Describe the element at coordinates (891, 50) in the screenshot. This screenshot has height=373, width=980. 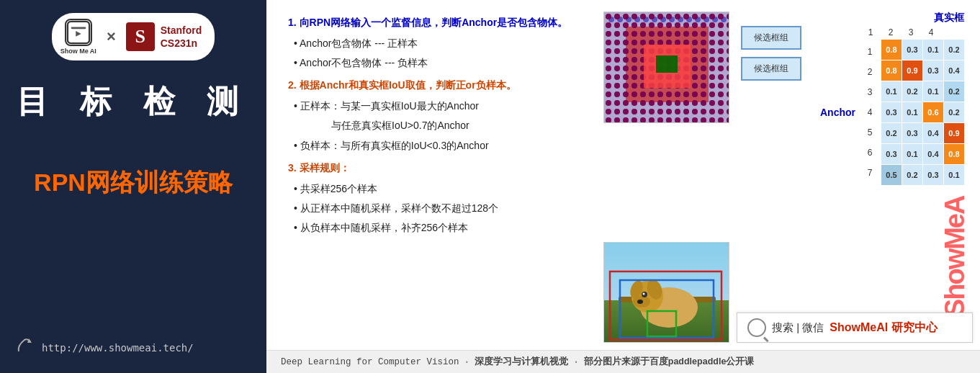
I see `cell-1-1: 0.8` at that location.